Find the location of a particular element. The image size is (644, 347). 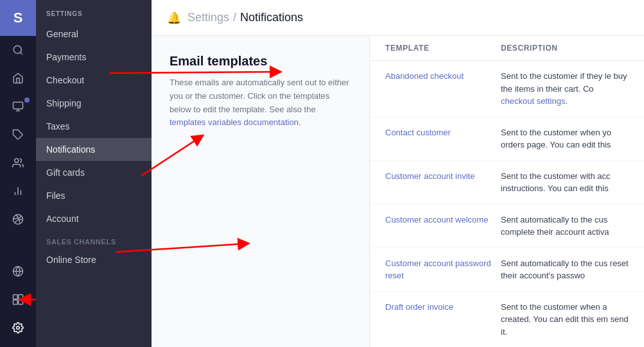

sidebar-item-files: Files is located at coordinates (94, 196).